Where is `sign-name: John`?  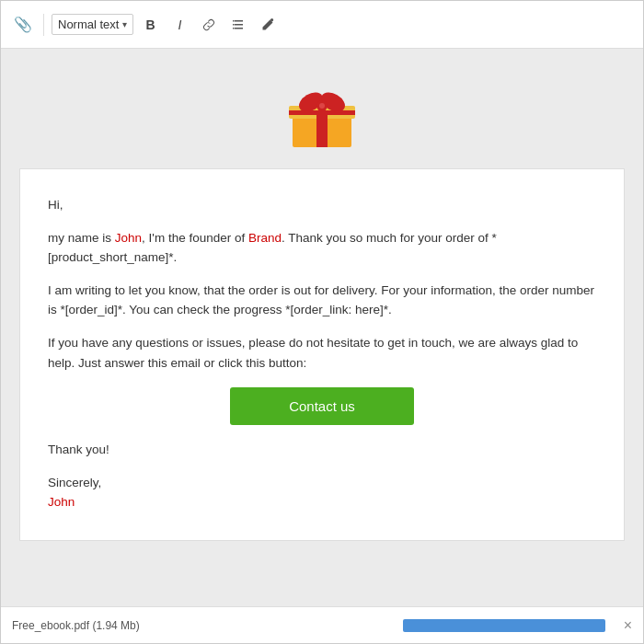
sign-name: John is located at coordinates (61, 502).